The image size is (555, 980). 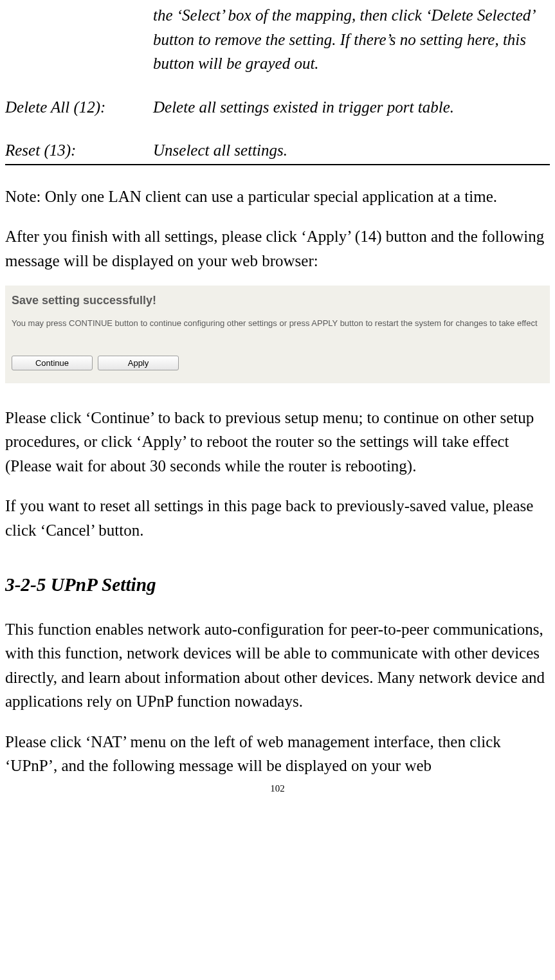 I want to click on continue-instruction-text: Please click ‘Continue’ to back to previ…, so click(x=278, y=442).